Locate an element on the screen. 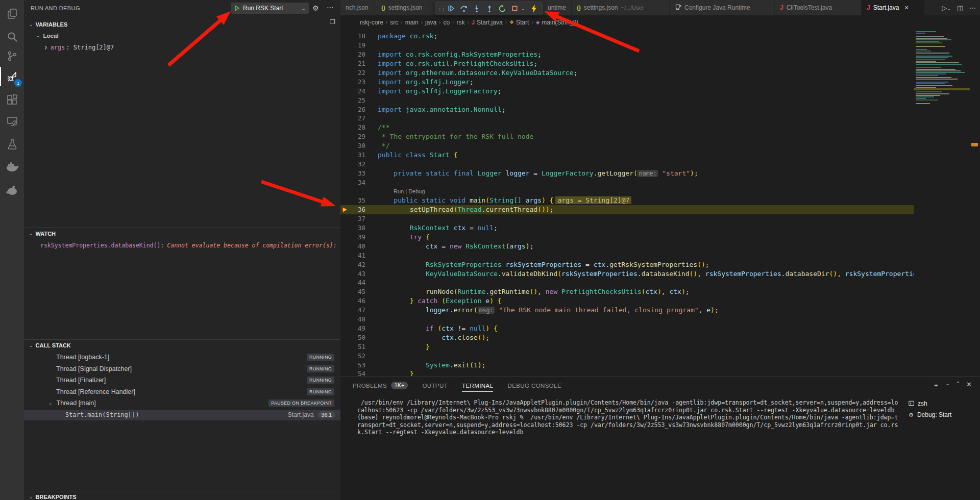 The image size is (980, 500). panel-actions: ＋ ⌄ ⌃ ✕ is located at coordinates (952, 385).